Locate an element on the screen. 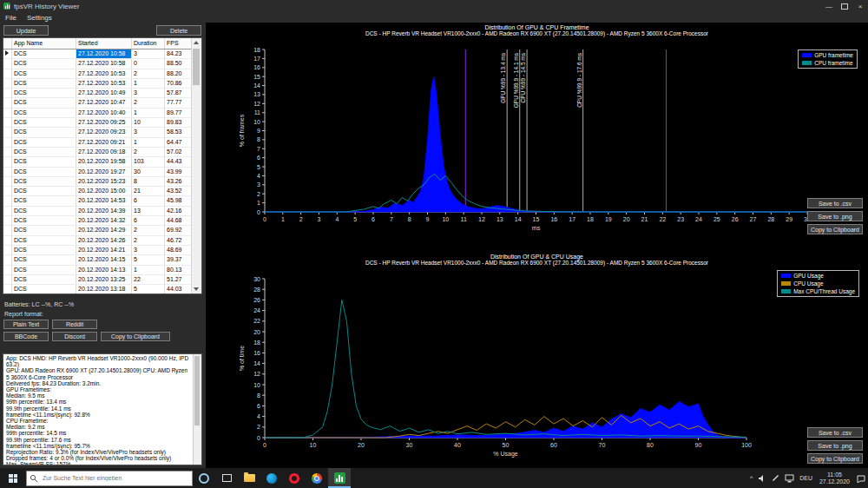  start-button is located at coordinates (13, 478).